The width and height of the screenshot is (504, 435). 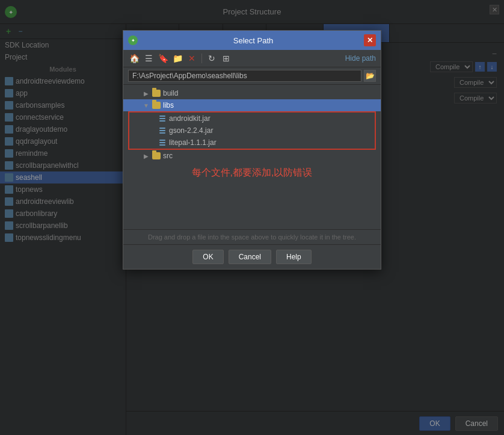 What do you see at coordinates (252, 76) in the screenshot?
I see `dialog-path-bar: 📂` at bounding box center [252, 76].